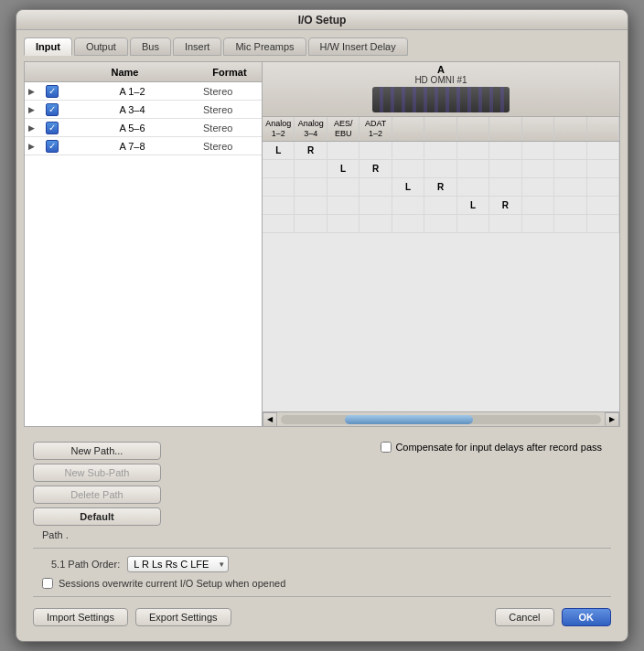 The height and width of the screenshot is (651, 644). Describe the element at coordinates (344, 168) in the screenshot. I see `grid-cell-1-2: L` at that location.